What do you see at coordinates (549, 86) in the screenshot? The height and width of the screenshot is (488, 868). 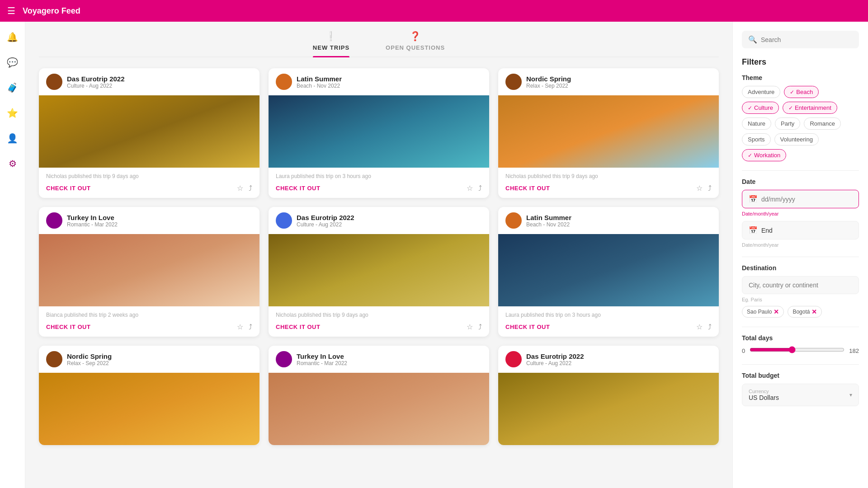 I see `card-subtitle: Relax - Sep 2022` at bounding box center [549, 86].